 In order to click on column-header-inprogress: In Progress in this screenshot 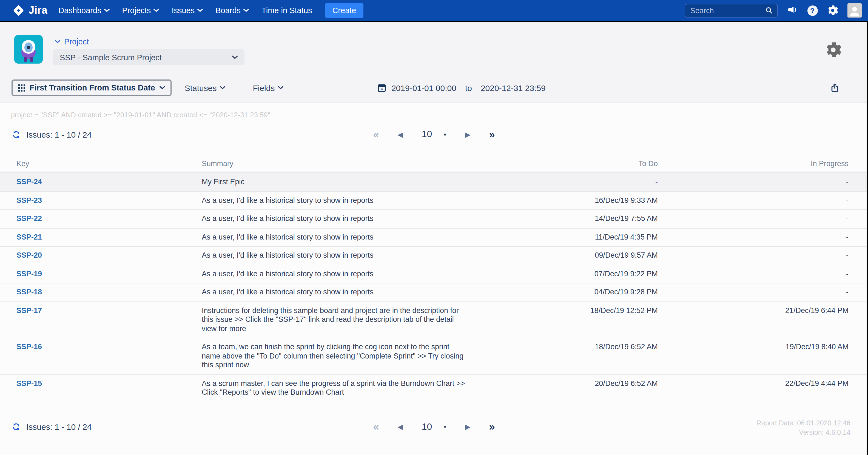, I will do `click(753, 163)`.